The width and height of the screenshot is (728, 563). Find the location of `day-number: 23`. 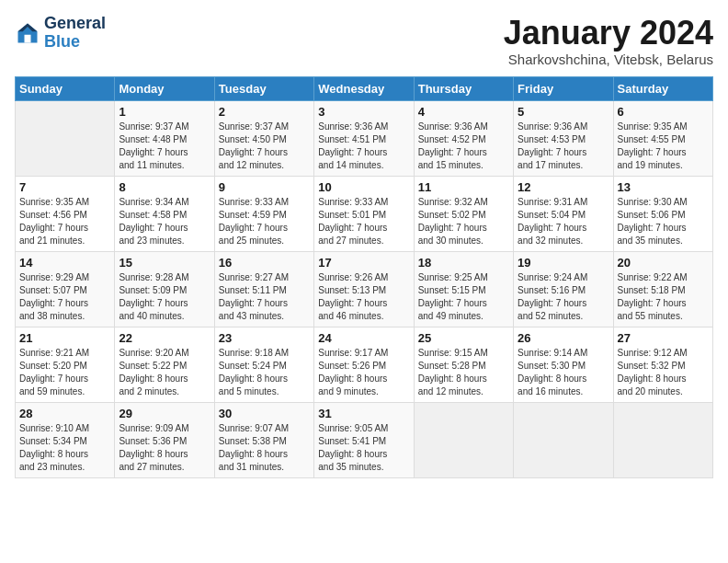

day-number: 23 is located at coordinates (265, 339).